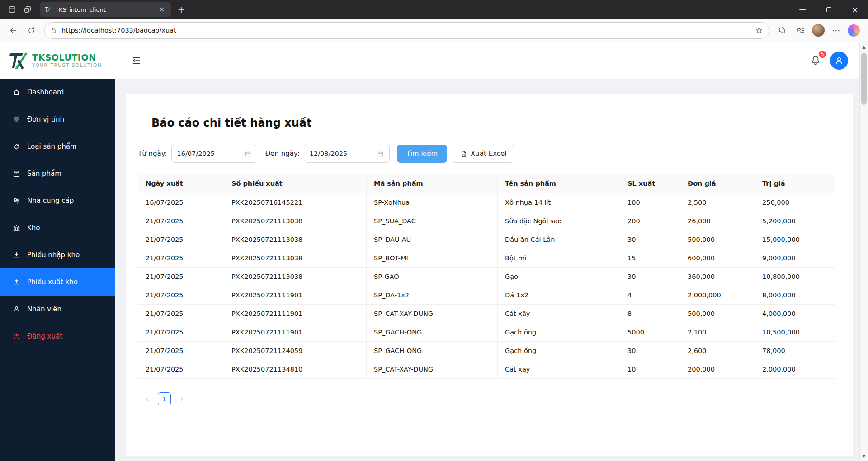 Image resolution: width=868 pixels, height=461 pixels. What do you see at coordinates (650, 221) in the screenshot?
I see `table-cell: 200` at bounding box center [650, 221].